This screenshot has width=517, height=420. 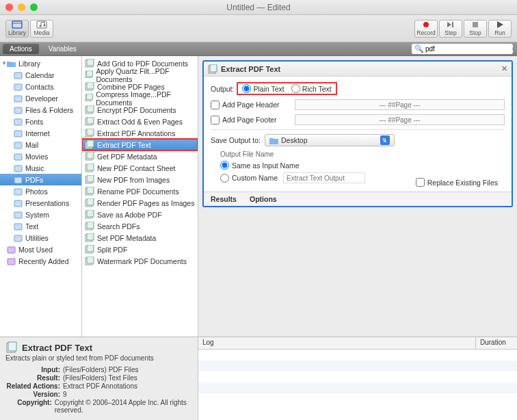 I want to click on action-new-pdf-contact-sheet: New PDF Contact Sheet, so click(x=140, y=168).